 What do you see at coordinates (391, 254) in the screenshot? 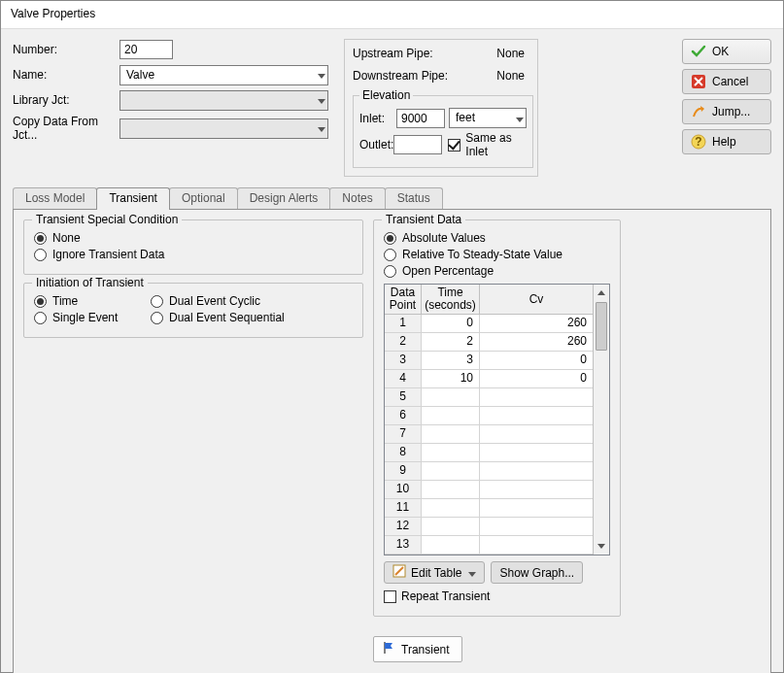
I see `tdata-relative-radio` at bounding box center [391, 254].